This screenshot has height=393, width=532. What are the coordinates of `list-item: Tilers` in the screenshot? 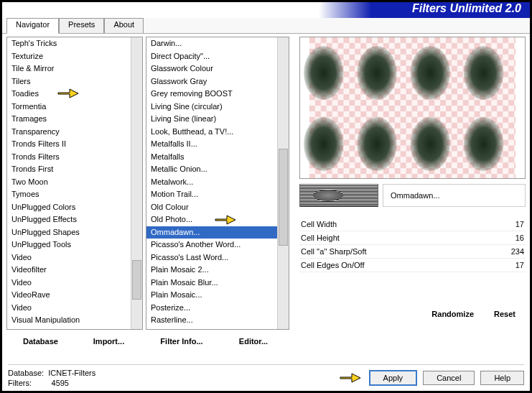 It's located at (69, 82).